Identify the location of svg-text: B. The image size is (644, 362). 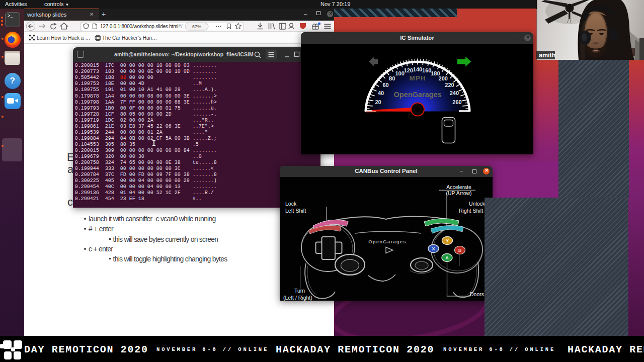
(460, 250).